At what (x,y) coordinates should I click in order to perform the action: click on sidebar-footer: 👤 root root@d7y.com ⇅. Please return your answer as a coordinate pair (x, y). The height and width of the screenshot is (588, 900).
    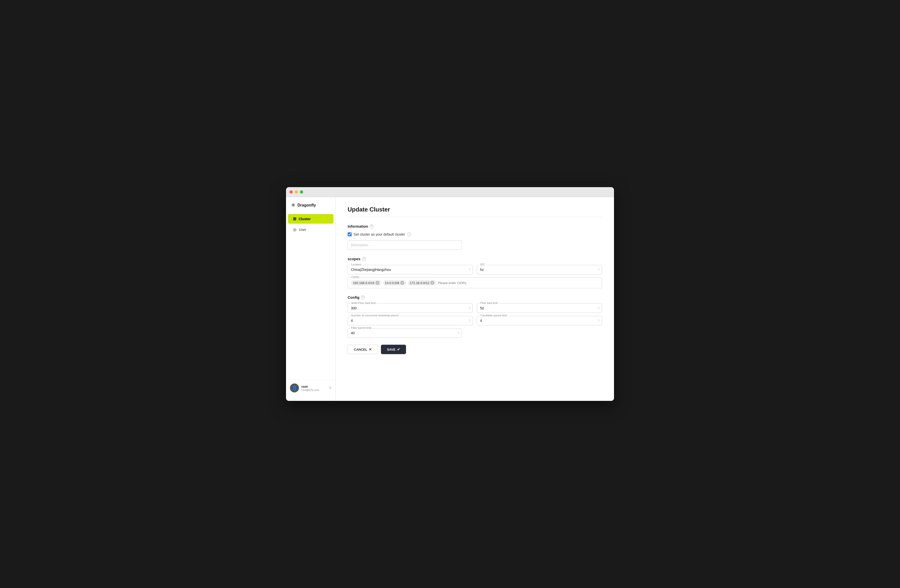
    Looking at the image, I should click on (311, 388).